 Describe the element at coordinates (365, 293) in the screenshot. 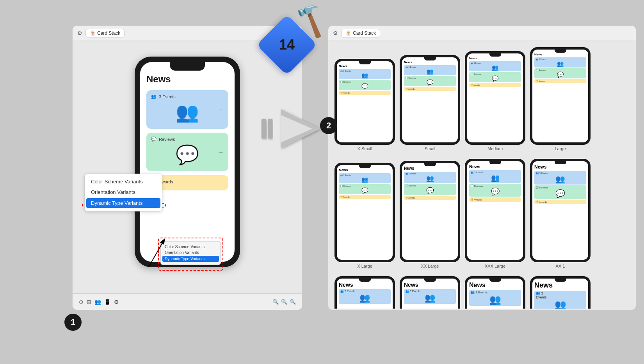

I see `mini-screen-ax2: News 👥 3 Events 👥` at that location.